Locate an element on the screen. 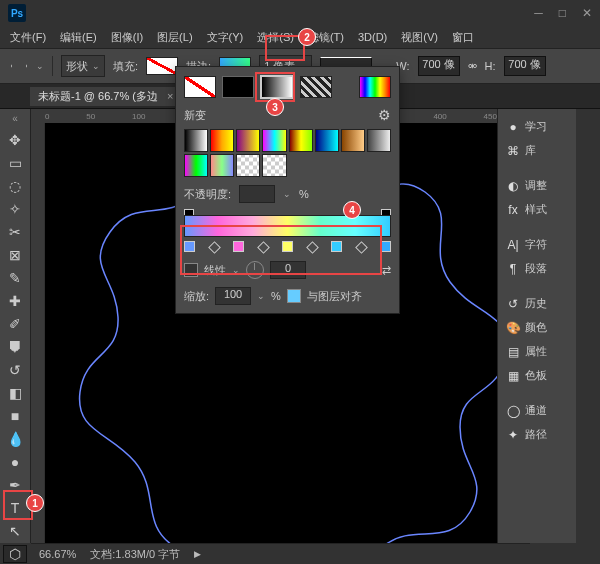 The width and height of the screenshot is (600, 564). pen-tool: ✒ is located at coordinates (15, 485).